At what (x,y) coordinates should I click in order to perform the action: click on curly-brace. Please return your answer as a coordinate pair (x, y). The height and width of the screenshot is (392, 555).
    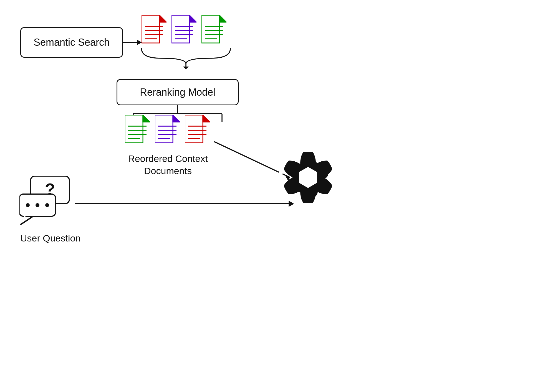
    Looking at the image, I should click on (186, 58).